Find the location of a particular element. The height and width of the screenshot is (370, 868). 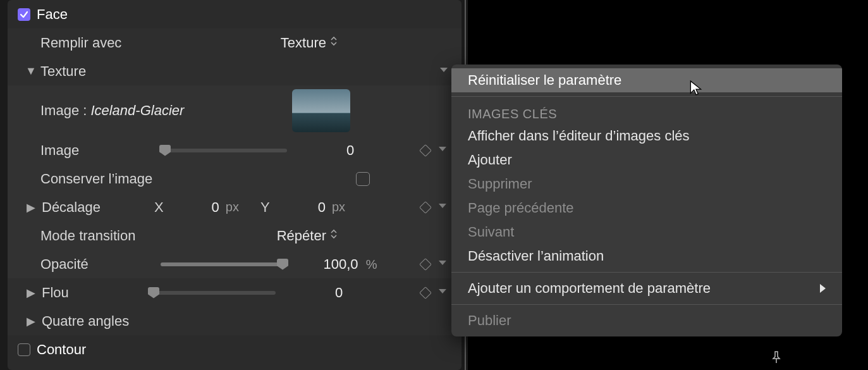

fill-with-label: Remplir avec is located at coordinates (81, 43).